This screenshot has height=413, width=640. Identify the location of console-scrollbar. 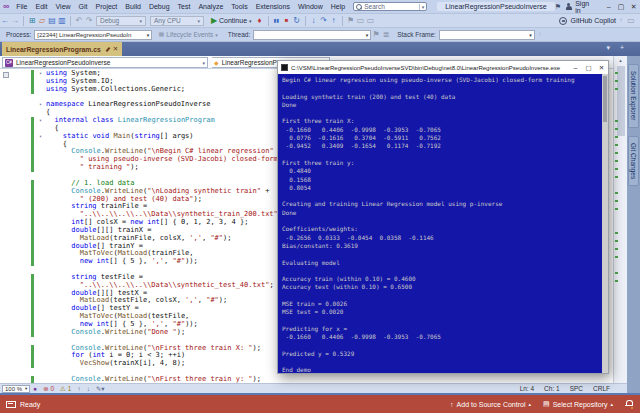
(605, 224).